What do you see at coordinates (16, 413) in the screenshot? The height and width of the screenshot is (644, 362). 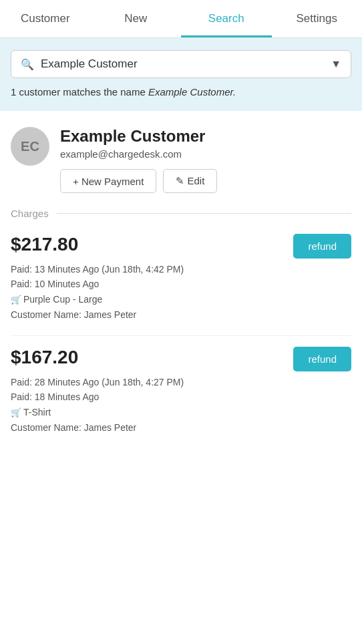 I see `cart-icon-2: 🛒` at bounding box center [16, 413].